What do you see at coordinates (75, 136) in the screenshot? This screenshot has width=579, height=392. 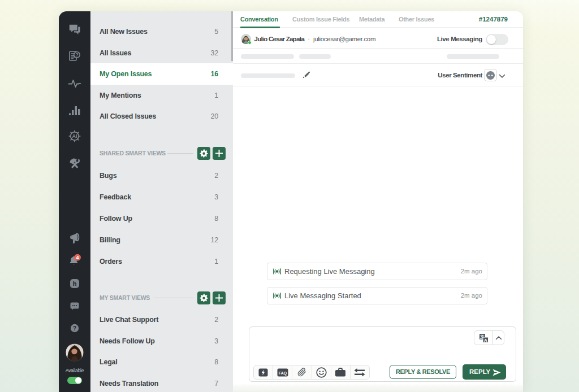 I see `svg-text: AI` at bounding box center [75, 136].